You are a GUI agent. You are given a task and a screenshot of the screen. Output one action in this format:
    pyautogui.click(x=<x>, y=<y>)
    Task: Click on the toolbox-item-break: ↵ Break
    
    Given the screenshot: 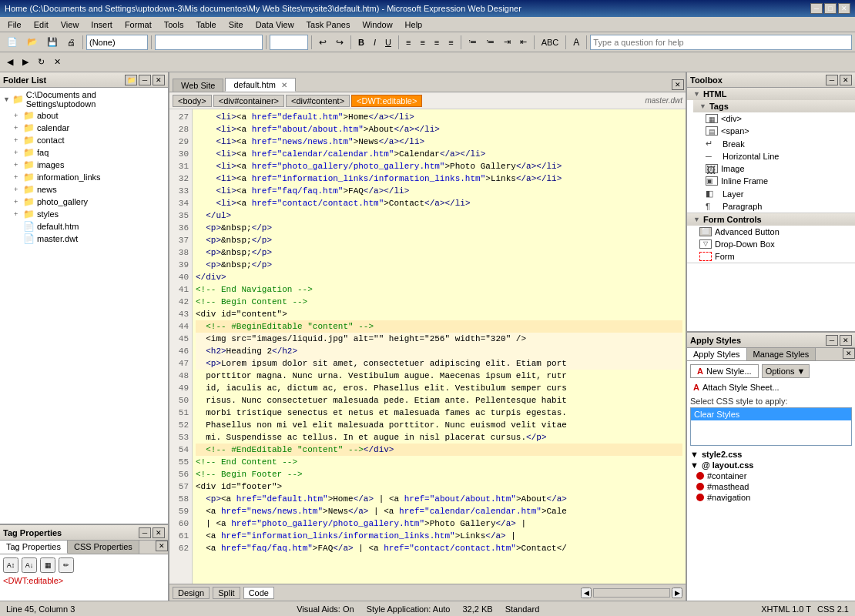 What is the action you would take?
    pyautogui.click(x=774, y=143)
    